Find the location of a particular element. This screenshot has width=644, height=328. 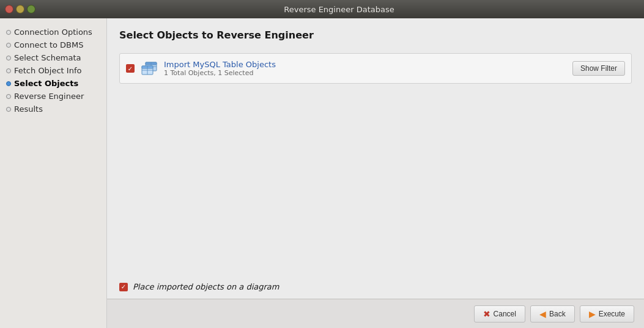

close-button is located at coordinates (9, 9).